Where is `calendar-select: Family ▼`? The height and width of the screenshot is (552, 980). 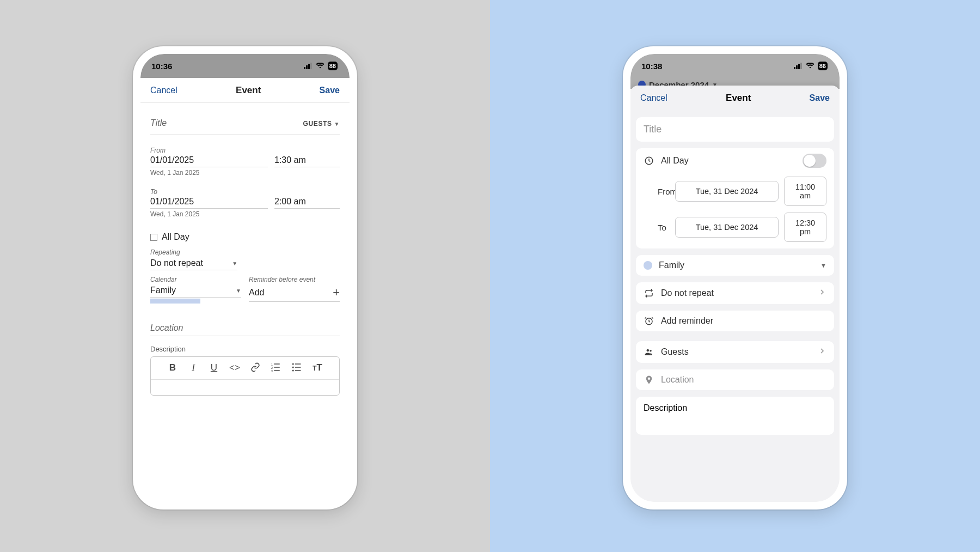 calendar-select: Family ▼ is located at coordinates (196, 291).